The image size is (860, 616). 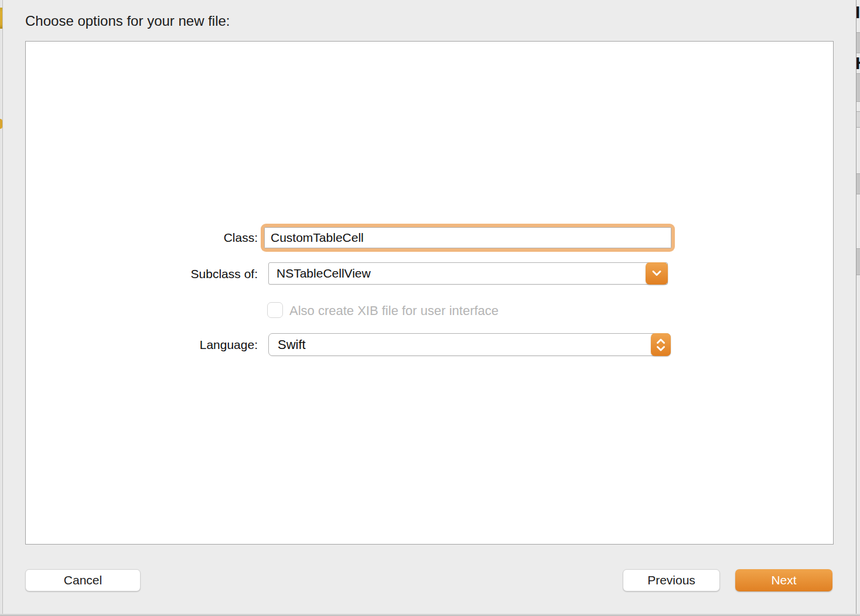 I want to click on sheet-title: Choose options for your new file:, so click(x=128, y=21).